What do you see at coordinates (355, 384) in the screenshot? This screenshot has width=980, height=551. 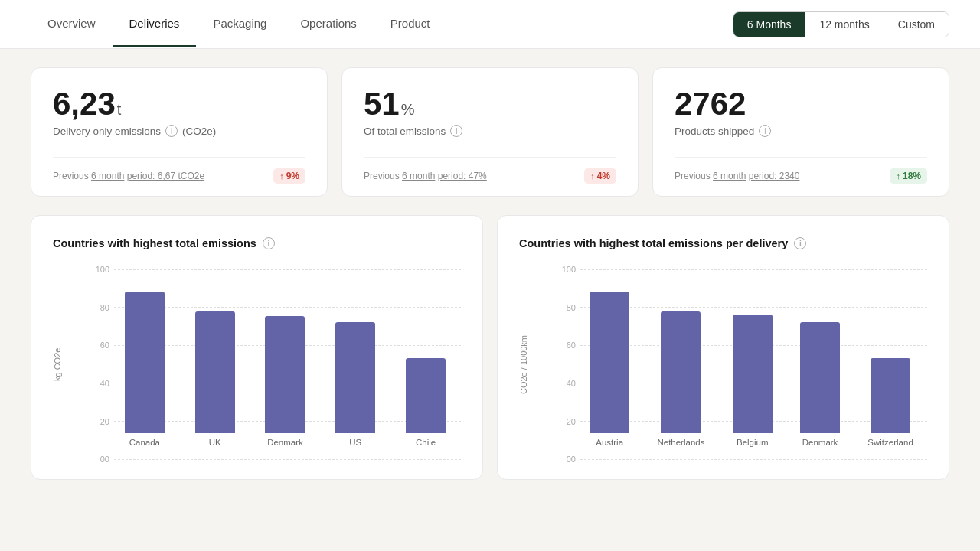 I see `bar-group: US` at bounding box center [355, 384].